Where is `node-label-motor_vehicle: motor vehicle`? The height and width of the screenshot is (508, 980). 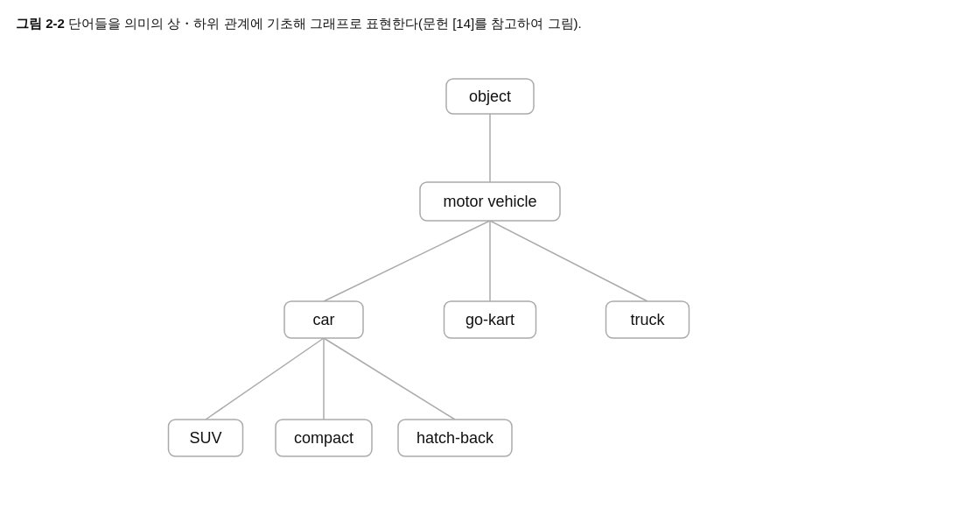 node-label-motor_vehicle: motor vehicle is located at coordinates (490, 201).